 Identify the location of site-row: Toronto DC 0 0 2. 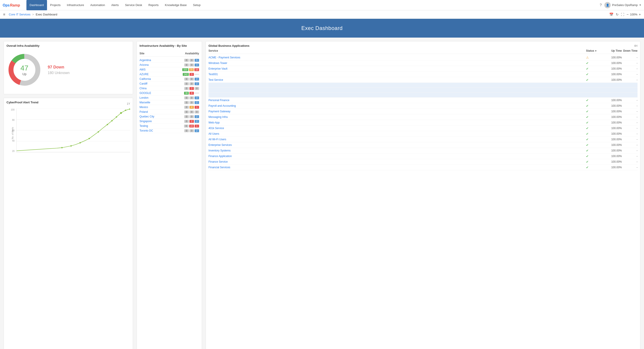
(169, 131).